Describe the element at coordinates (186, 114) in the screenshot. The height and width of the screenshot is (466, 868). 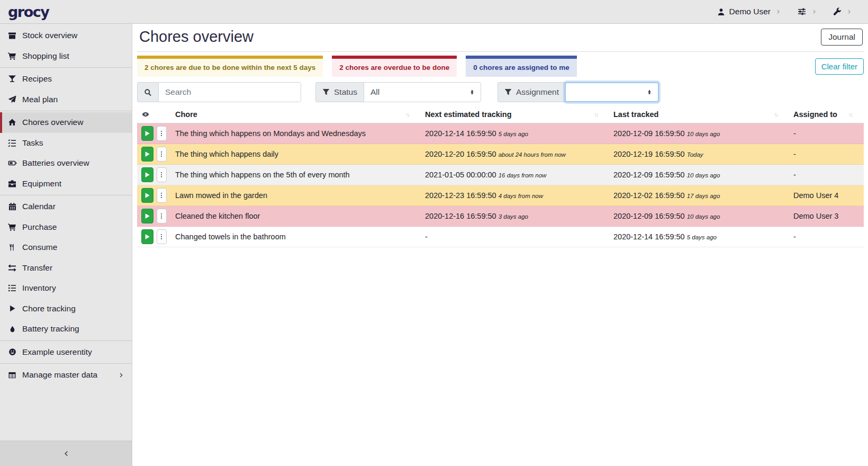
I see `header-chore-label: Chore` at that location.